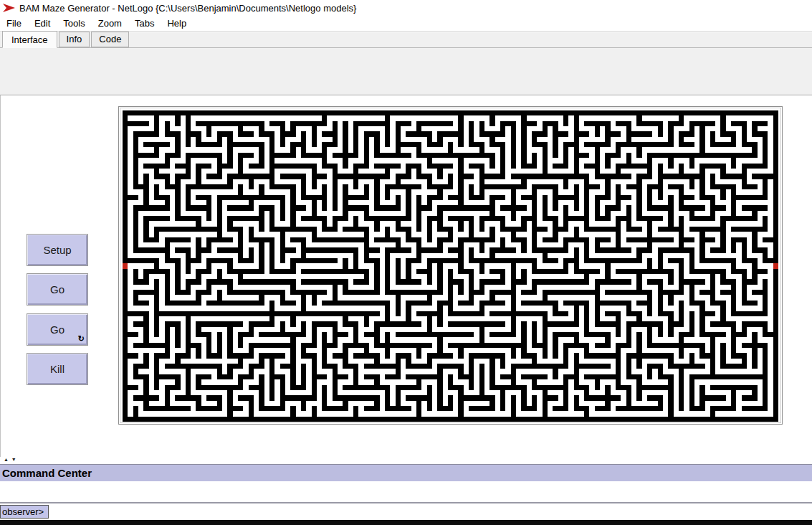 The width and height of the screenshot is (812, 525). I want to click on menu-bar: File Edit Tools Zoom Tabs Help, so click(406, 24).